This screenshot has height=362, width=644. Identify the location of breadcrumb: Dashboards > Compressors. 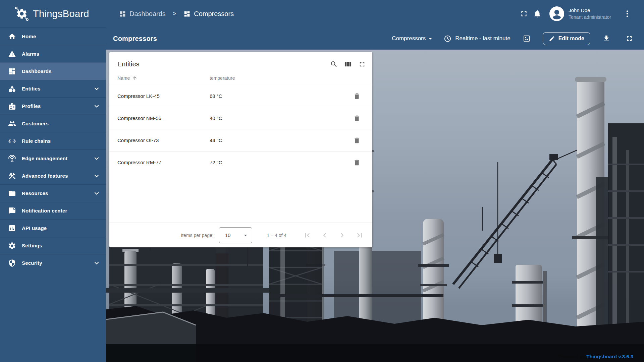
(176, 14).